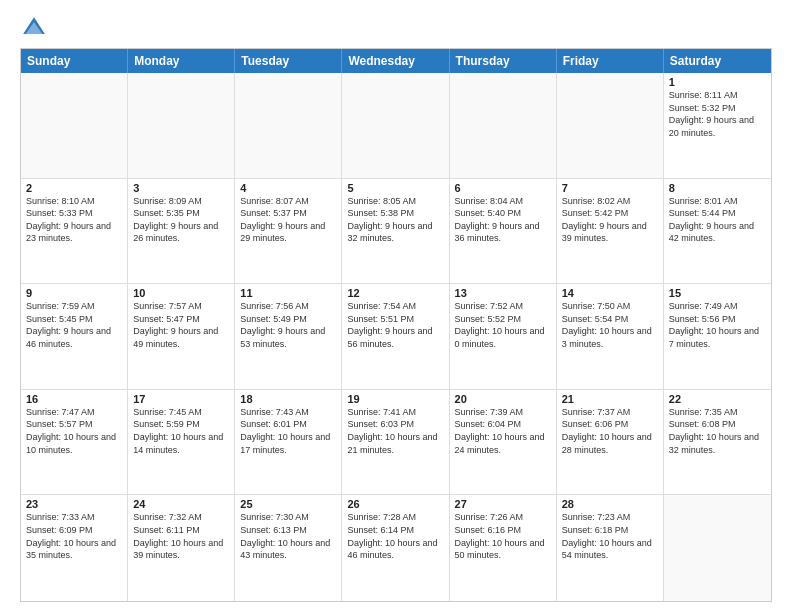 Image resolution: width=792 pixels, height=612 pixels. Describe the element at coordinates (503, 536) in the screenshot. I see `day-info: Sunrise: 7:26 AM Sunset: 6:16 PM Dayligh…` at that location.